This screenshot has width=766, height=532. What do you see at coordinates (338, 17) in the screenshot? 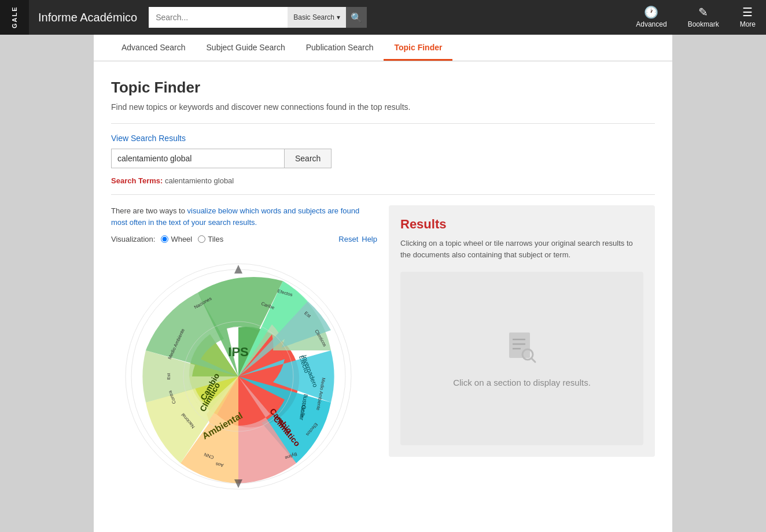
I see `chevron-down-icon: ▾` at bounding box center [338, 17].